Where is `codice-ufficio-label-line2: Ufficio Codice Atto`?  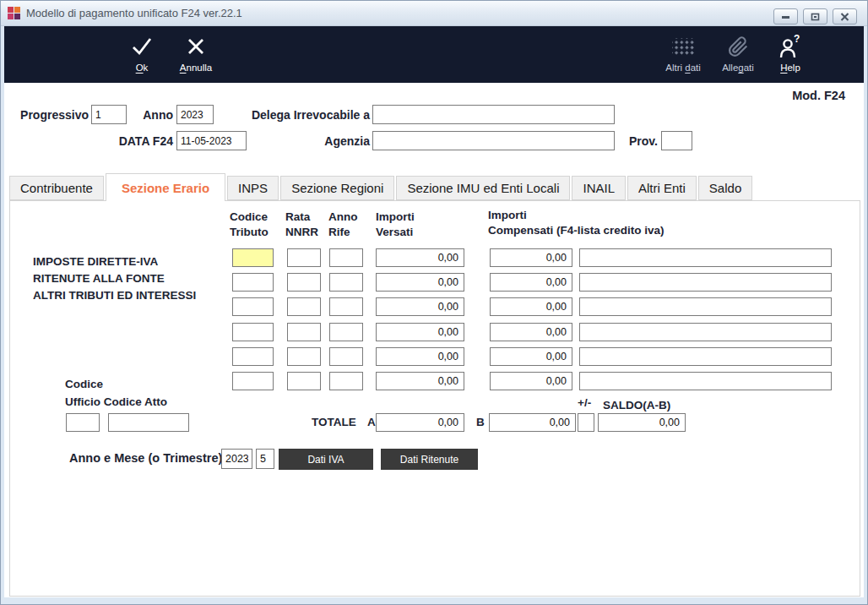
codice-ufficio-label-line2: Ufficio Codice Atto is located at coordinates (117, 402).